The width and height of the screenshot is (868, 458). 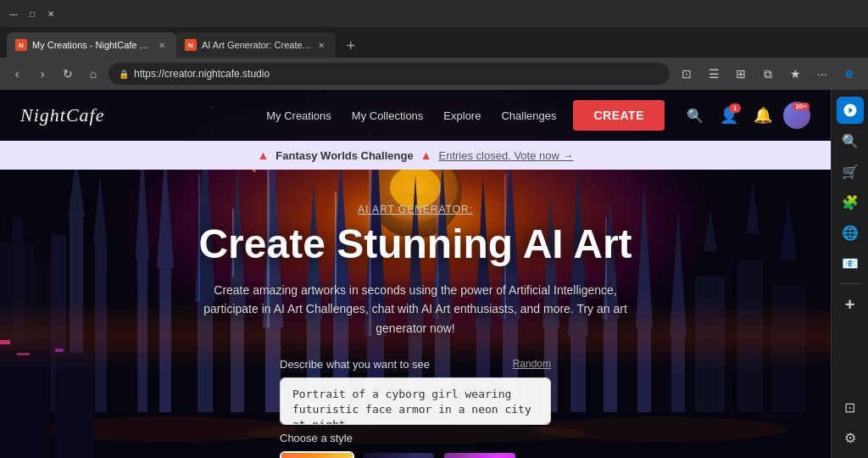 I want to click on profile-badge: 1, so click(x=735, y=109).